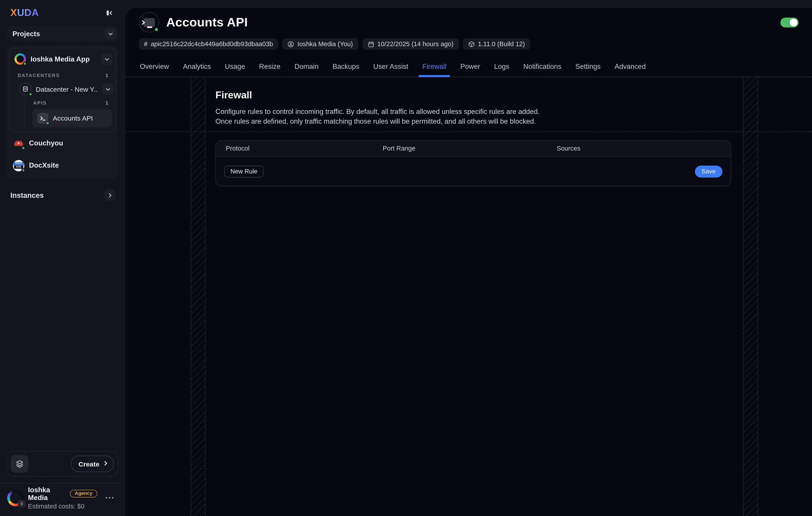 The image size is (812, 516). Describe the element at coordinates (24, 170) in the screenshot. I see `status-dot-gray` at that location.